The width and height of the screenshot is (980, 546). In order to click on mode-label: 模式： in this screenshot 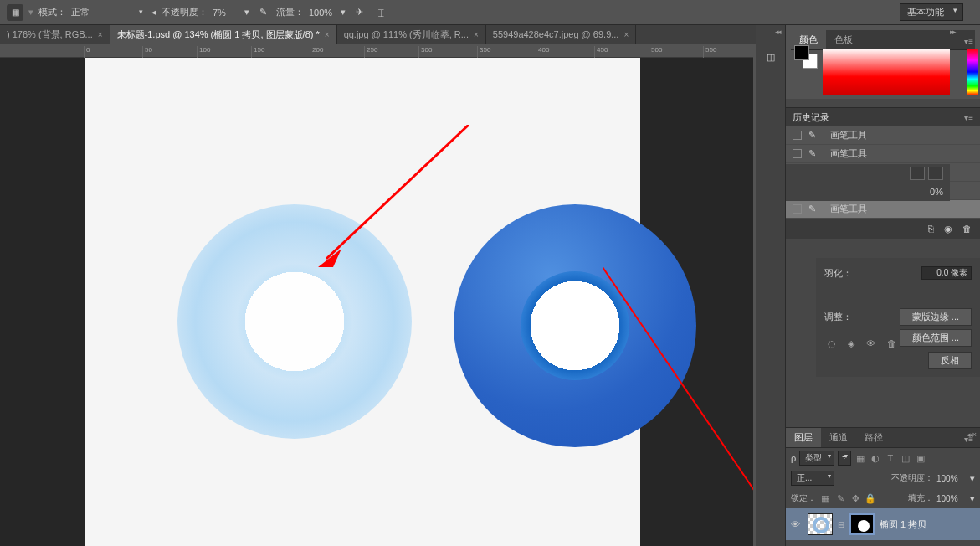, I will do `click(52, 12)`.